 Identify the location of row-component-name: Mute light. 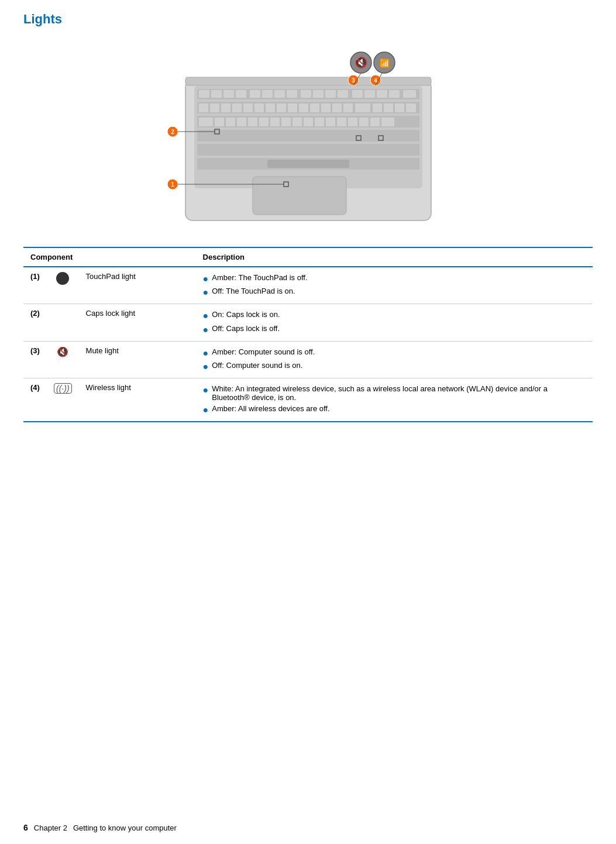
(137, 359).